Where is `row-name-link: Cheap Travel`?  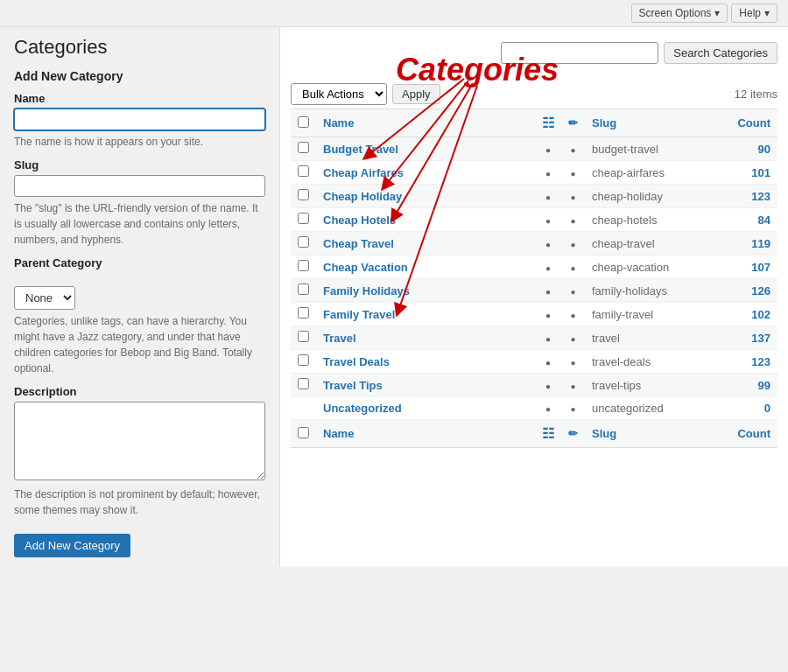 row-name-link: Cheap Travel is located at coordinates (359, 243).